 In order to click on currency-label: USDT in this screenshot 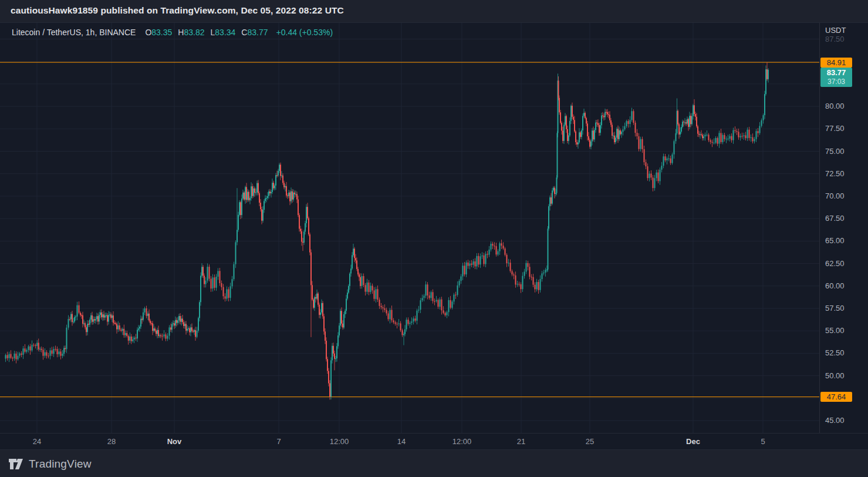, I will do `click(836, 31)`.